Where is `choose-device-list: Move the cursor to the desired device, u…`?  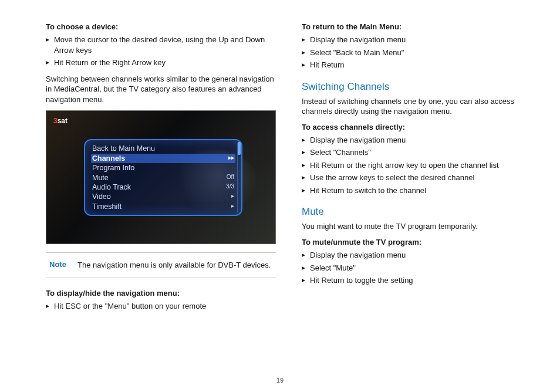 choose-device-list: Move the cursor to the desired device, u… is located at coordinates (161, 52).